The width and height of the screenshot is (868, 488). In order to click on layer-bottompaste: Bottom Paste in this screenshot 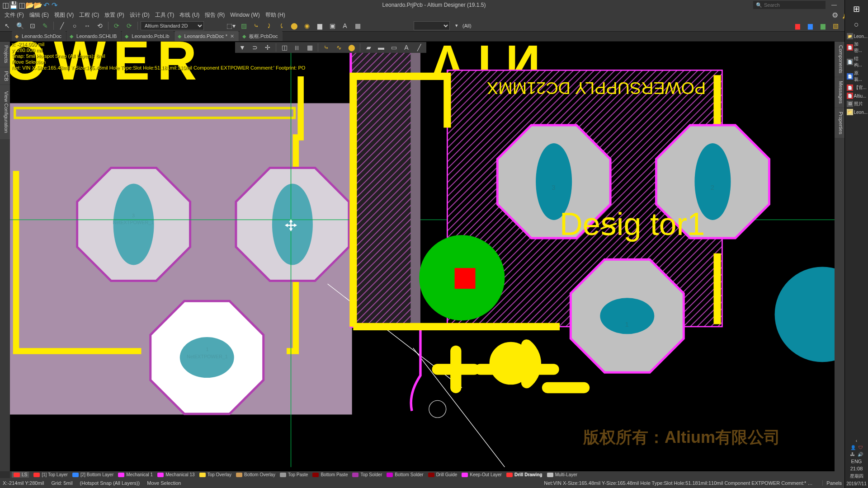, I will do `click(330, 474)`.